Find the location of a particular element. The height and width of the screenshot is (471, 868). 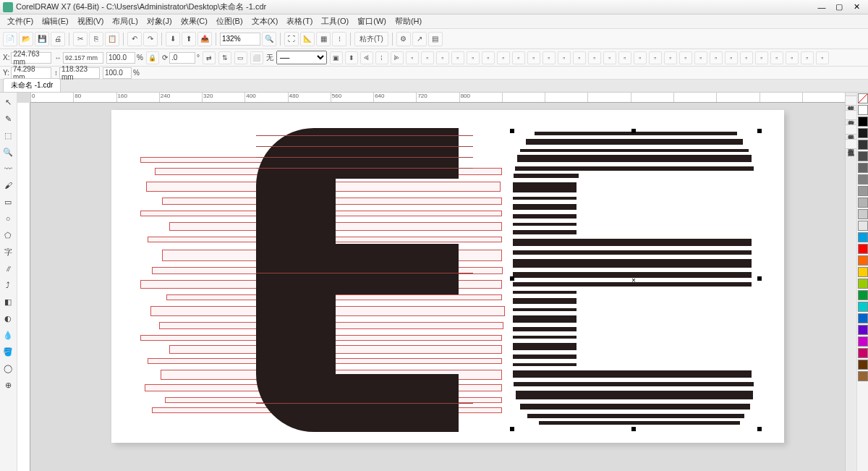

tb9: ▫ is located at coordinates (534, 58).